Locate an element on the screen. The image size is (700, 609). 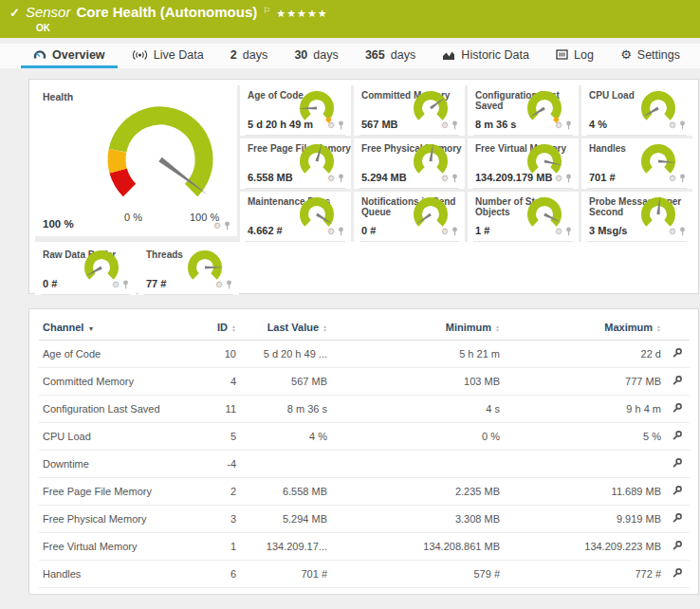
gauge-panel-free-virtual-memory: Free Virtual Memory134.209.179 MB ⚙ is located at coordinates (524, 163).